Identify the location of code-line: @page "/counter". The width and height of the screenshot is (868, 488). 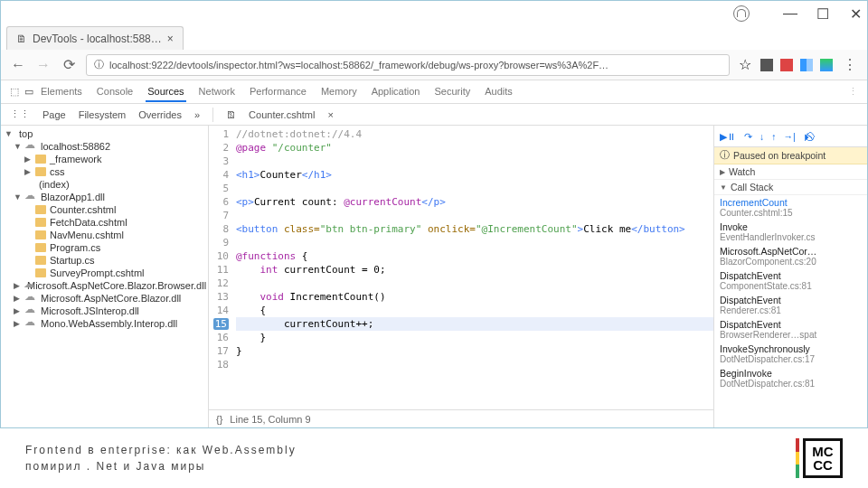
(475, 148).